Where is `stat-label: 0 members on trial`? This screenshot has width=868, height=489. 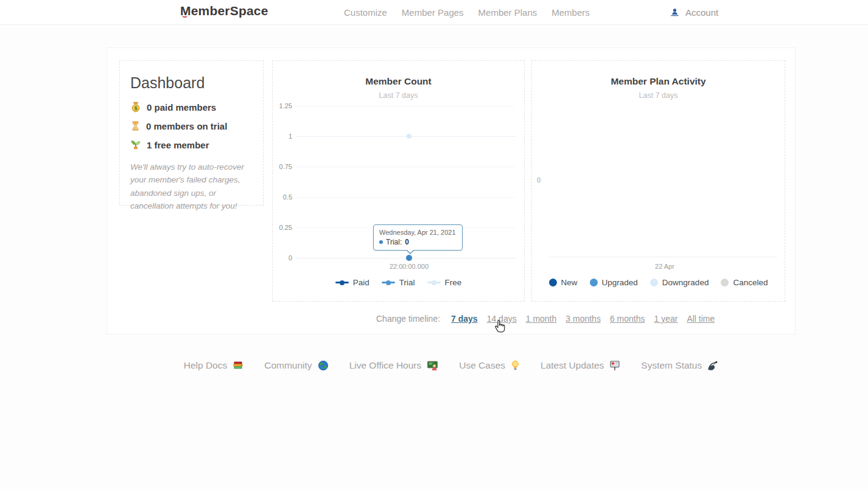 stat-label: 0 members on trial is located at coordinates (186, 127).